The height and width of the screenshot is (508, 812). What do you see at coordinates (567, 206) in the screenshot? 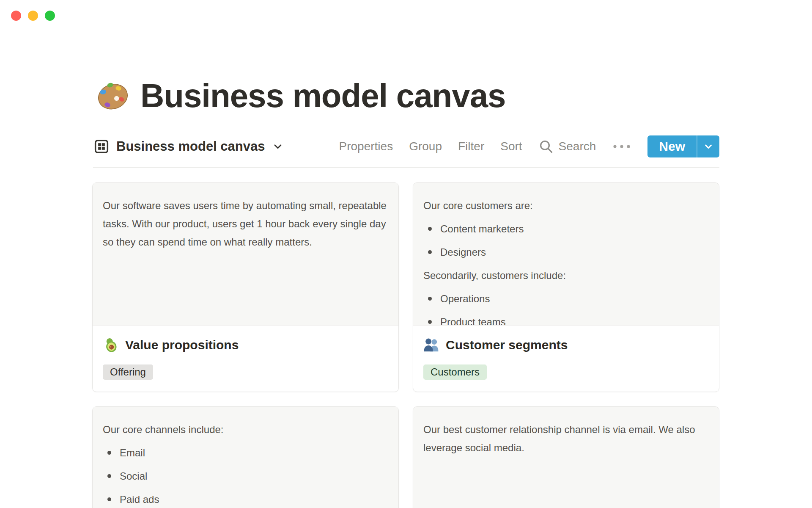
I see `preview-paragraph: Our core customers are:` at bounding box center [567, 206].